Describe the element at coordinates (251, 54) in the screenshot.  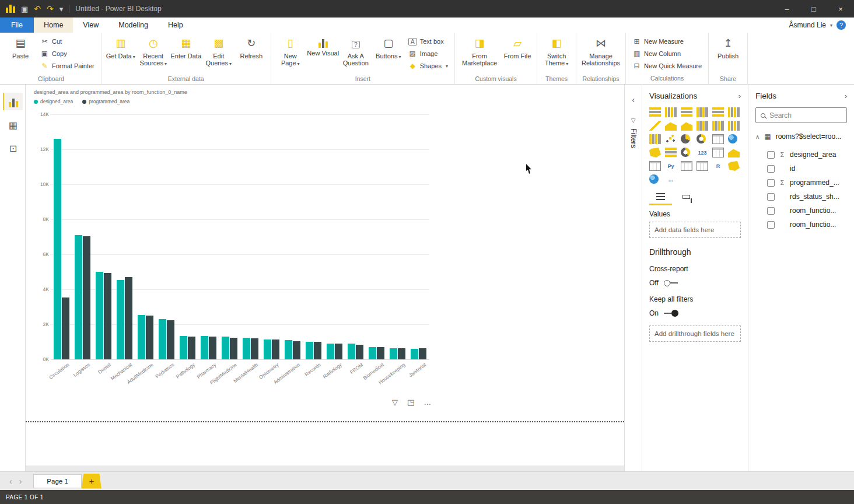
I see `refresh-button: ↻ Refresh` at that location.